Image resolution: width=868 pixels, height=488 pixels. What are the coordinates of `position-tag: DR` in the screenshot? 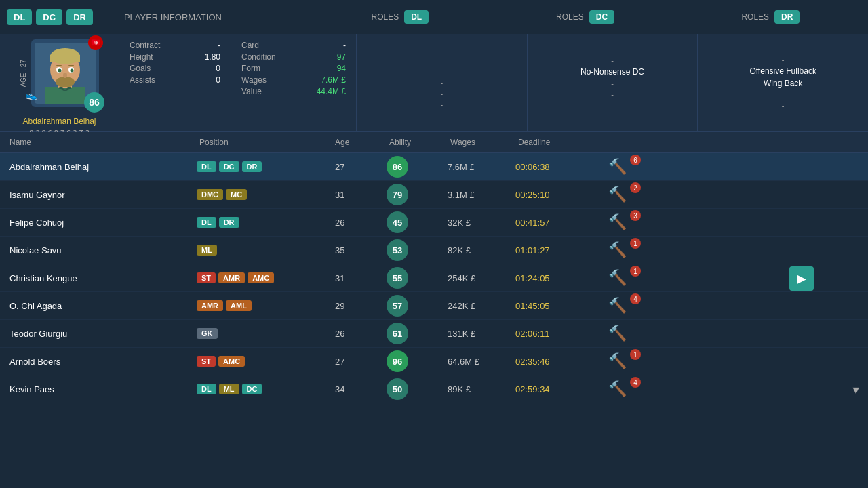 It's located at (229, 222).